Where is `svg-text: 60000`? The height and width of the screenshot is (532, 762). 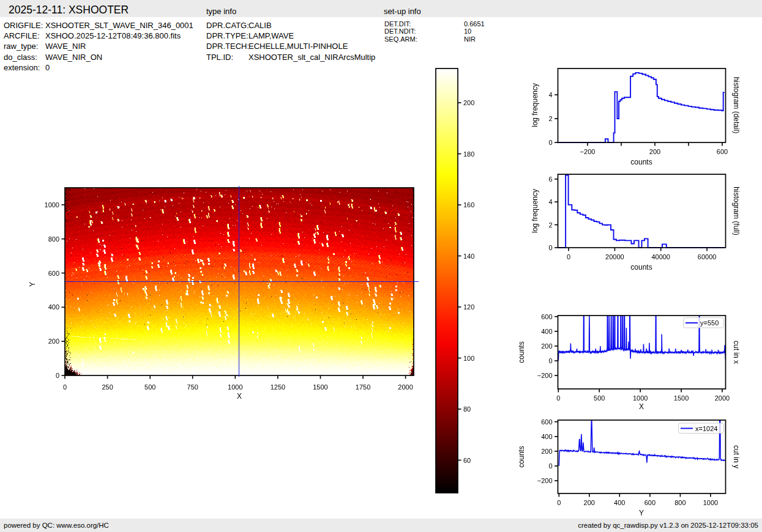
svg-text: 60000 is located at coordinates (708, 257).